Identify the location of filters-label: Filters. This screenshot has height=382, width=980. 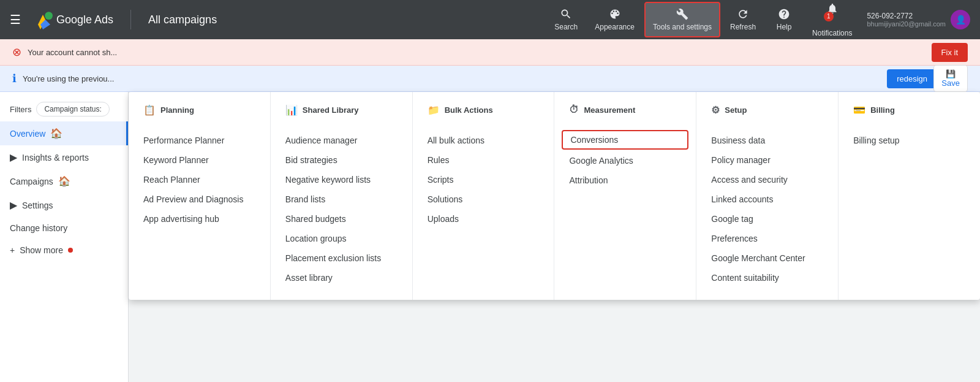
(21, 109).